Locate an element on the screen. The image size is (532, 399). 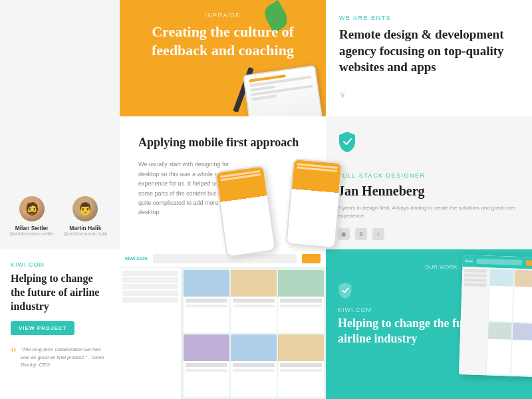
avatar-martin-face: 👨 is located at coordinates (85, 209).